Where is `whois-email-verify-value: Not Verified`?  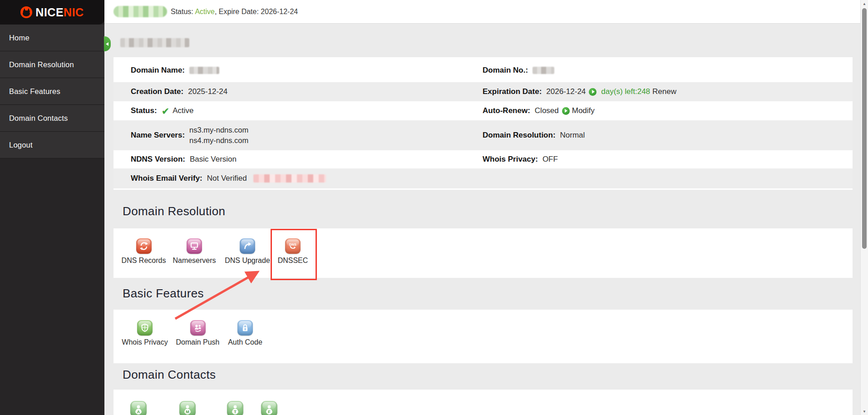 whois-email-verify-value: Not Verified is located at coordinates (227, 178).